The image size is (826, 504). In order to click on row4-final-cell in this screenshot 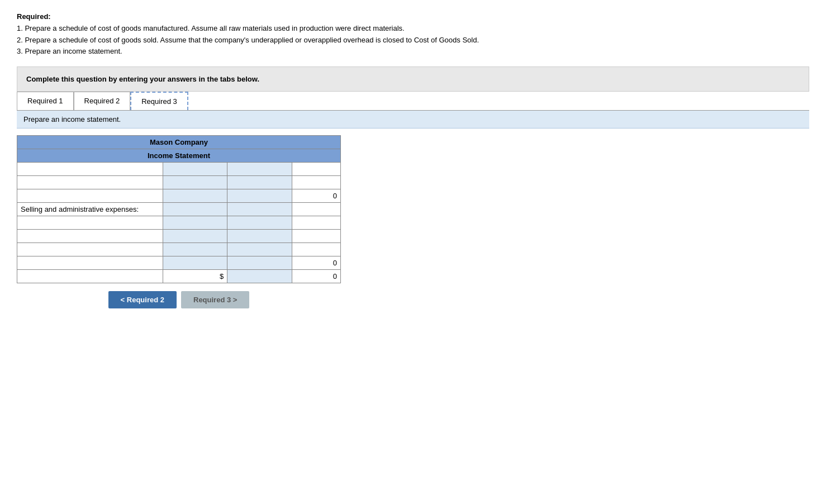, I will do `click(316, 210)`.